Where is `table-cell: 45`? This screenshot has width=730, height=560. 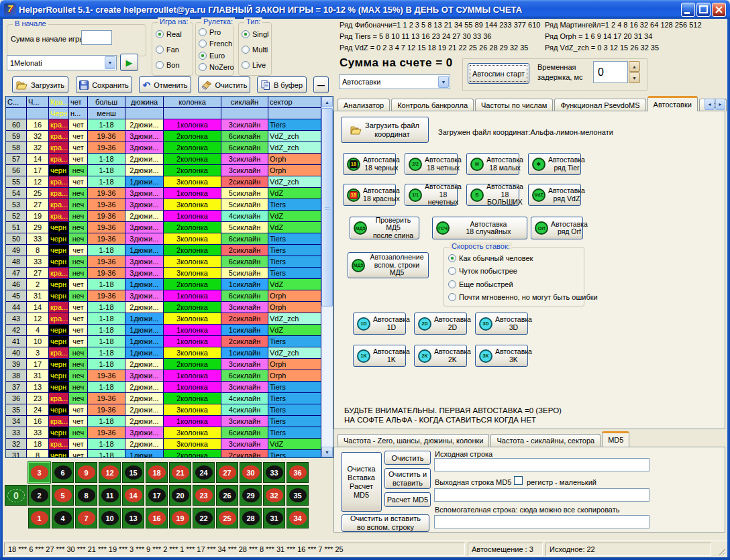
table-cell: 45 is located at coordinates (16, 296).